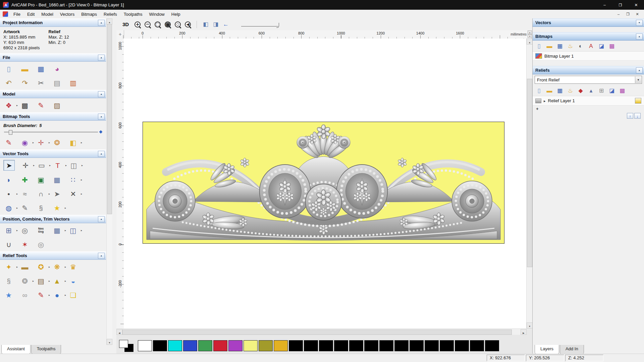  What do you see at coordinates (260, 24) in the screenshot?
I see `toolbar-slider` at bounding box center [260, 24].